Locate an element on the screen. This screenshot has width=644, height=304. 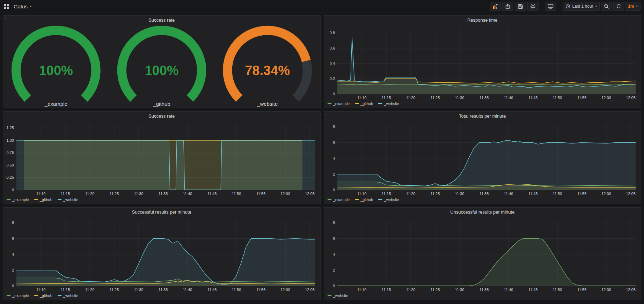
grid-icon is located at coordinates (7, 6).